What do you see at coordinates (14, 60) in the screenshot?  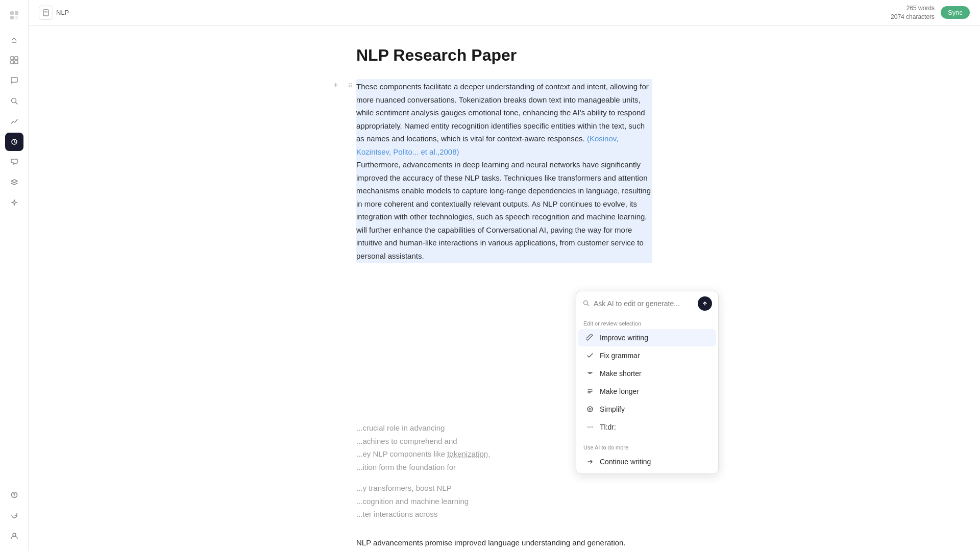 I see `layout-icon` at bounding box center [14, 60].